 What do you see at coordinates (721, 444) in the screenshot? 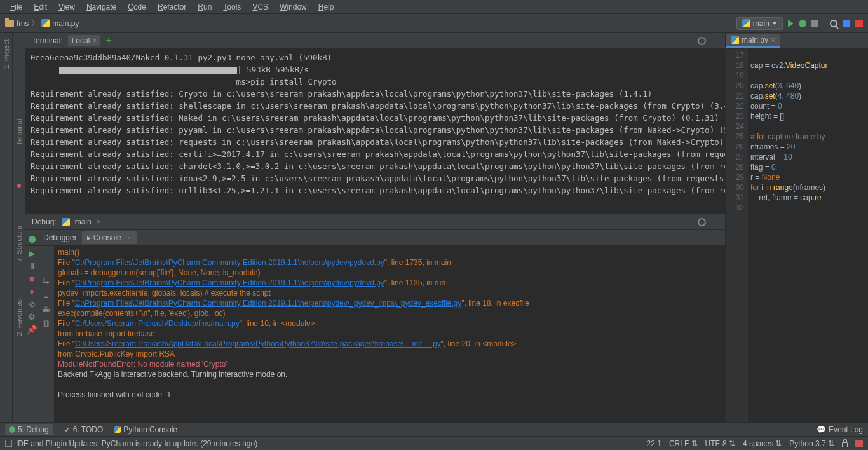
I see `file-encoding: UTF-8 ⇅` at bounding box center [721, 444].